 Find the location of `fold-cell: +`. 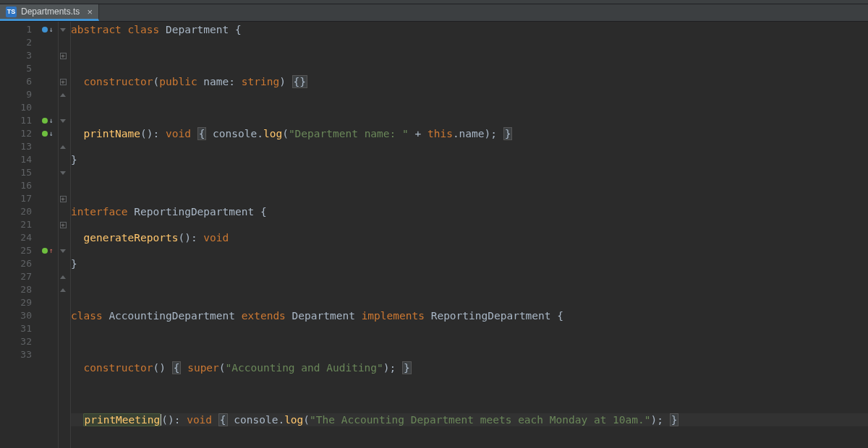

fold-cell: + is located at coordinates (63, 199).